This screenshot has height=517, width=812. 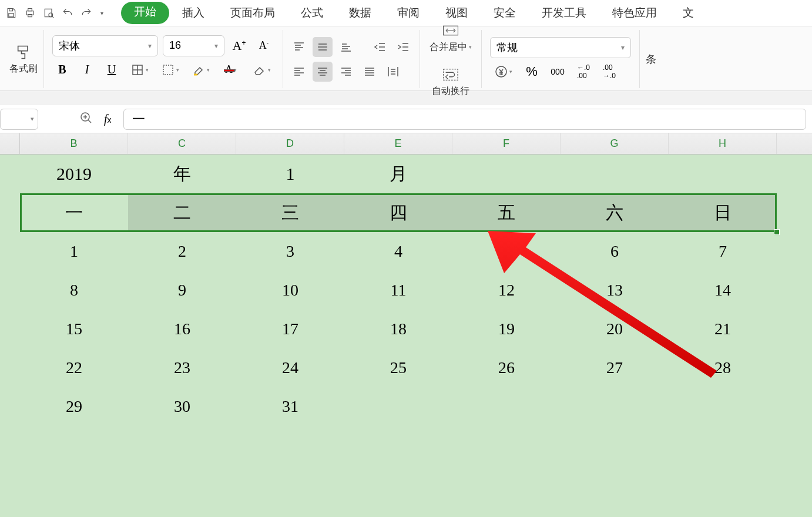 What do you see at coordinates (182, 174) in the screenshot?
I see `cell: 年` at bounding box center [182, 174].